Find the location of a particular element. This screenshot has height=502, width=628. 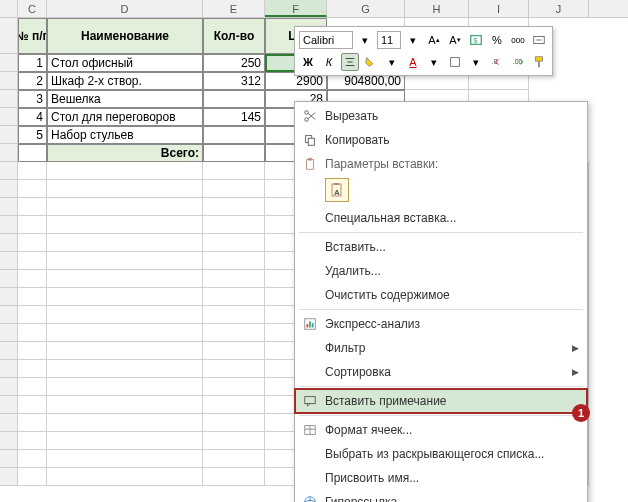

cell-name: Стол для переговоров is located at coordinates (125, 117).